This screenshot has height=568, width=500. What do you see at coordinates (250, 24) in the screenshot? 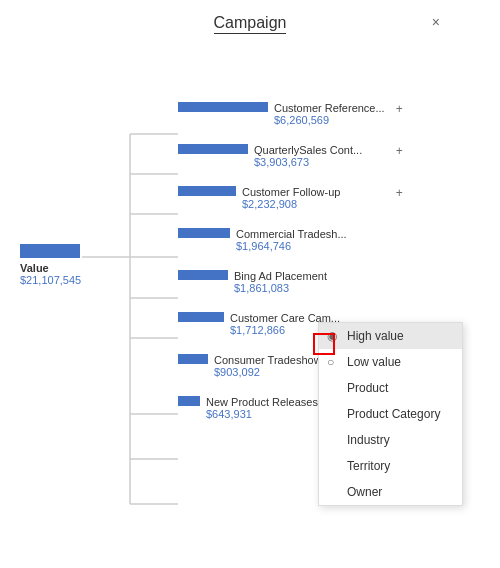
I see `page-title: Campaign` at bounding box center [250, 24].